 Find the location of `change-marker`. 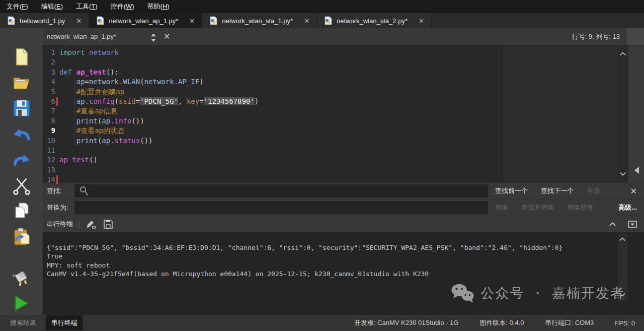

change-marker is located at coordinates (57, 102).